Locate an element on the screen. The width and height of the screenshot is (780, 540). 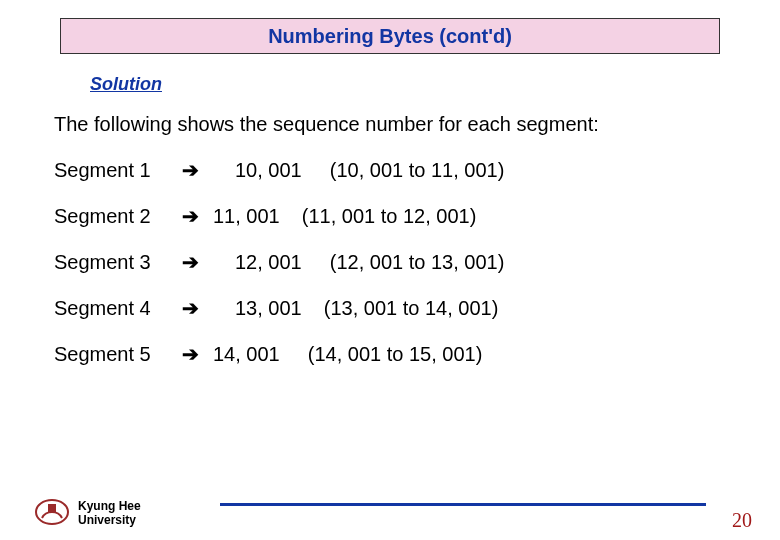
segment-name: Segment 4 is located at coordinates (118, 308).